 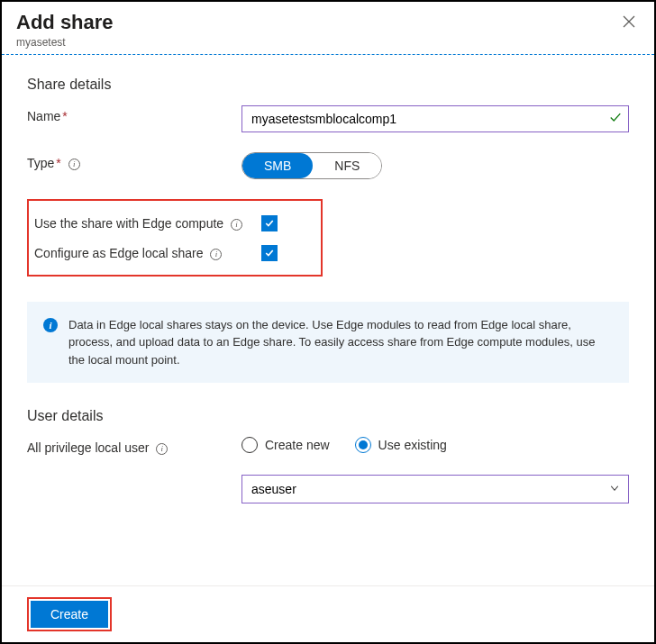 What do you see at coordinates (328, 85) in the screenshot?
I see `share-details-heading: Share details` at bounding box center [328, 85].